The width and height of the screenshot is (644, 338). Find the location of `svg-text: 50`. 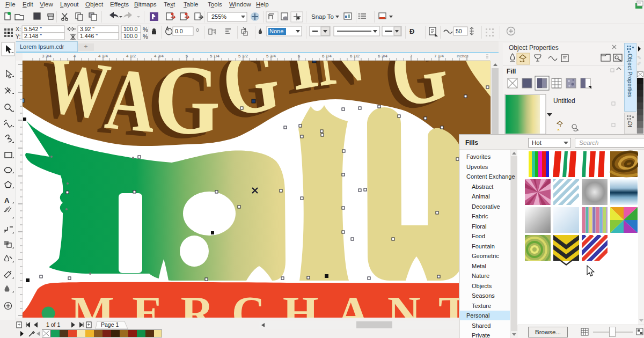

svg-text: 50 is located at coordinates (459, 31).